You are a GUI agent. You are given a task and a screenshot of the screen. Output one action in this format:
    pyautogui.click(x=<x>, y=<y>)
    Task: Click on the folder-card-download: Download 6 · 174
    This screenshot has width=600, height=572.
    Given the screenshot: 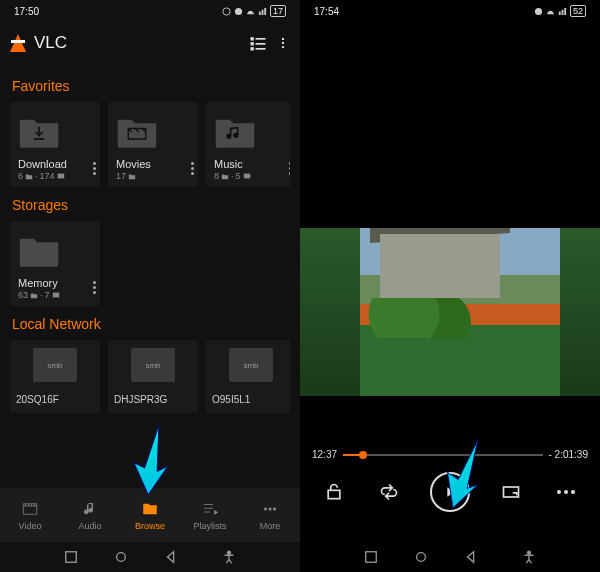 What is the action you would take?
    pyautogui.click(x=55, y=144)
    